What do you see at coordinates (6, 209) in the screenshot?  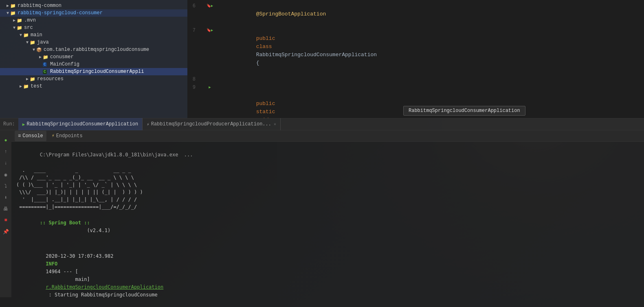 I see `print-button: 🖶` at bounding box center [6, 209].